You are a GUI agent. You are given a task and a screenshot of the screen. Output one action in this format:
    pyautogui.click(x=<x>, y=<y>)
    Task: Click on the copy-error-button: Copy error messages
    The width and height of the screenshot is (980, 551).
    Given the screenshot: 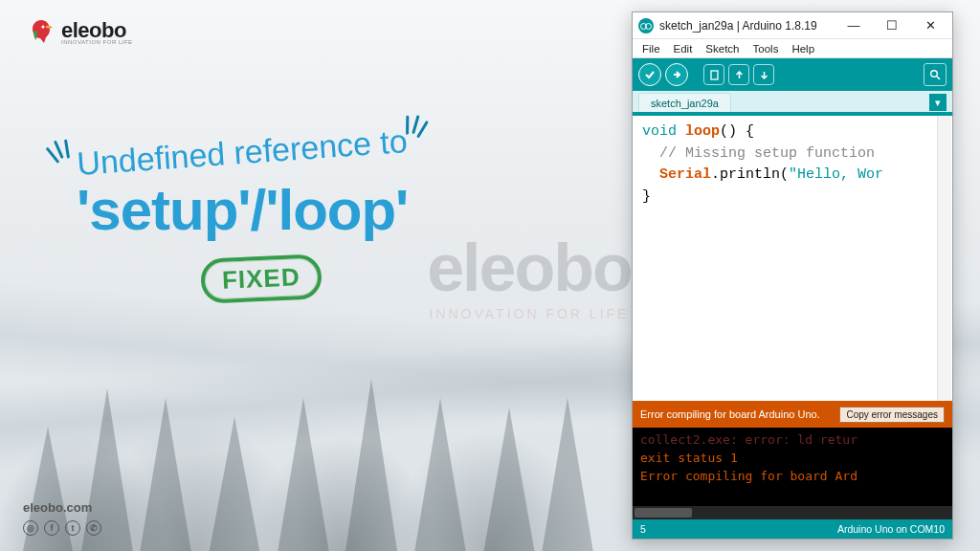 What is the action you would take?
    pyautogui.click(x=892, y=415)
    